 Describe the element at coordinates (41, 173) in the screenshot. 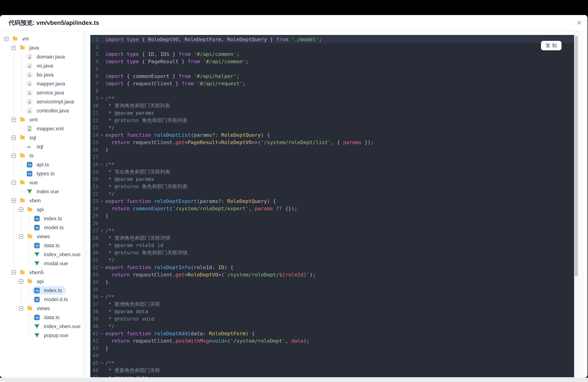

I see `tree-item-types-ts: TStypes.ts` at that location.